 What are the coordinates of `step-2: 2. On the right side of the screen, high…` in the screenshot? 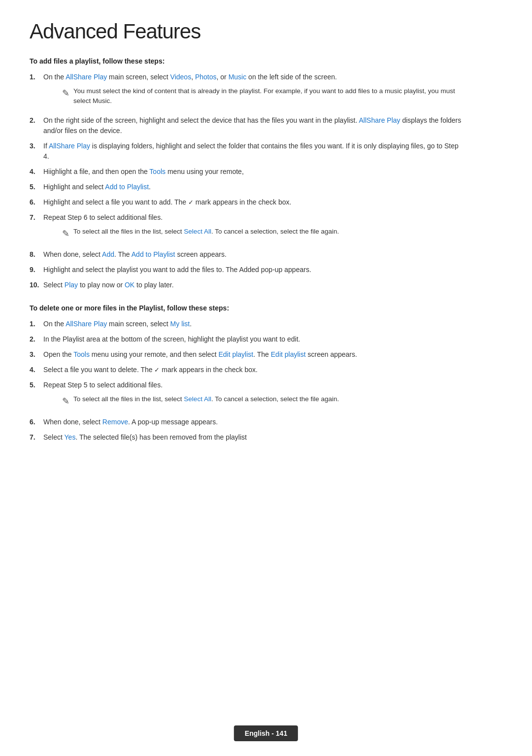 It's located at (246, 126).